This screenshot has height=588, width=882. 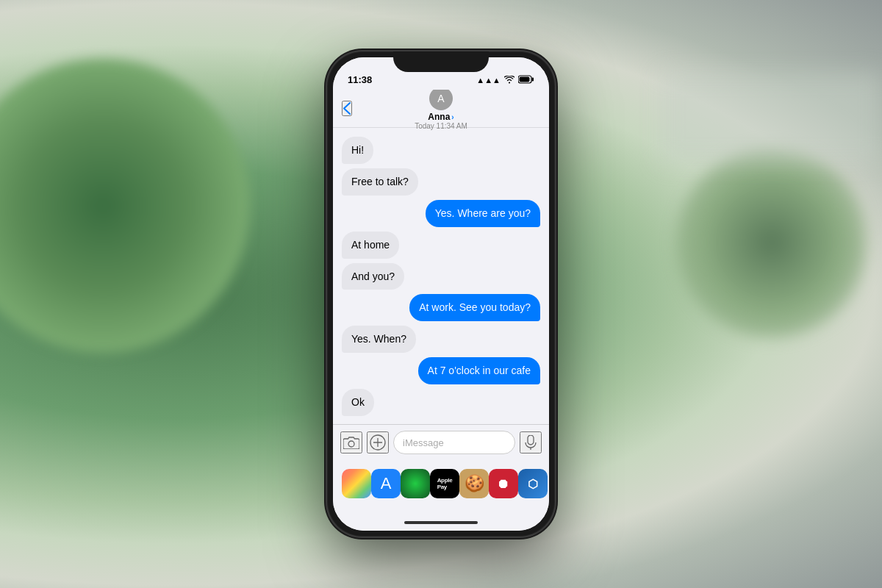 I want to click on photos-icon, so click(x=356, y=484).